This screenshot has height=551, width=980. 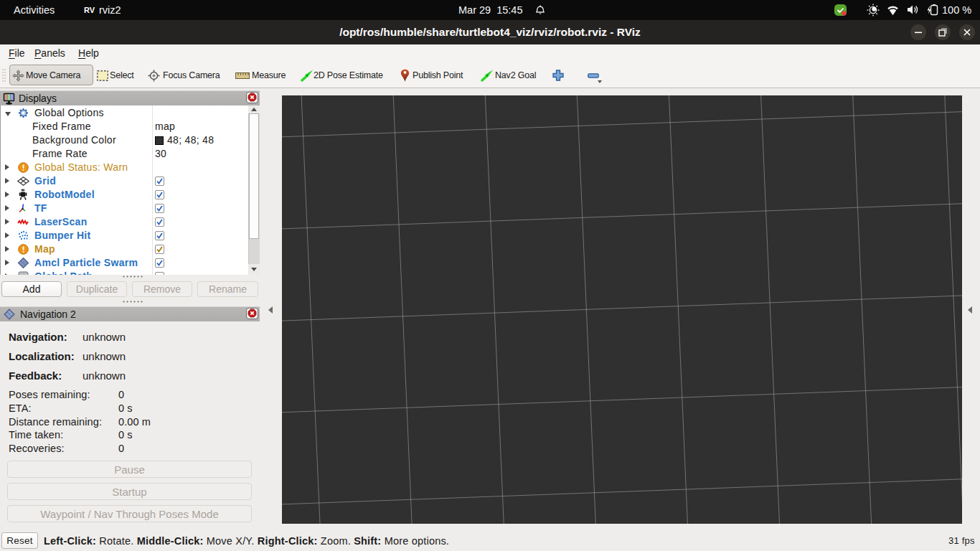 I want to click on svg-text: RV, so click(x=90, y=10).